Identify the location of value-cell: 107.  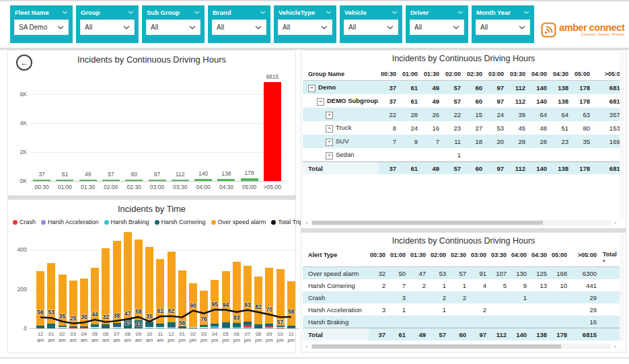
(500, 273).